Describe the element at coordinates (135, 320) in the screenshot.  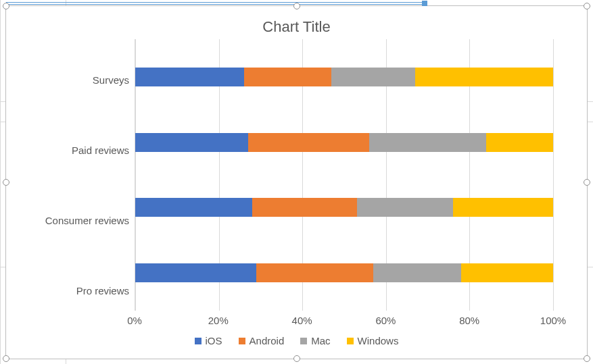
I see `x-axis-tick: 0%` at that location.